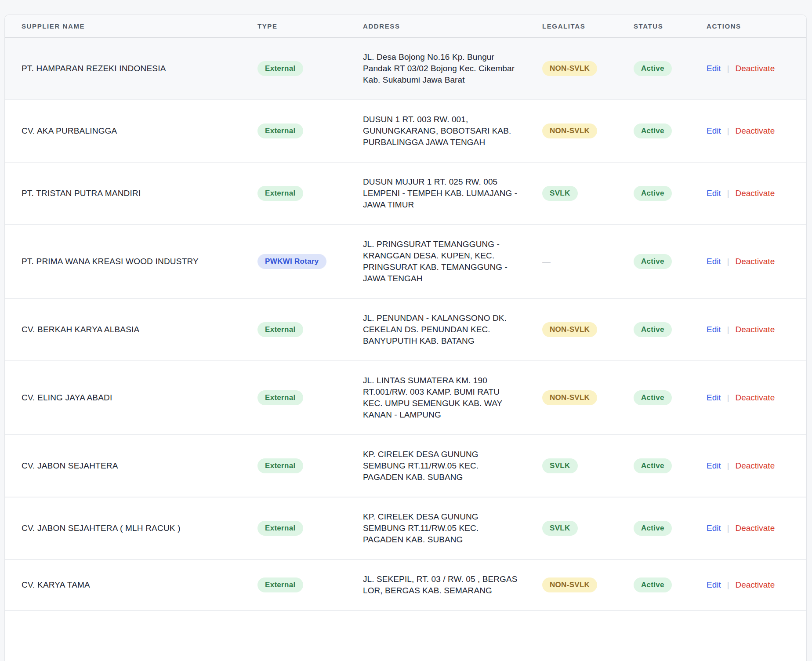 The width and height of the screenshot is (812, 661). I want to click on column-header-legalitas: LEGALITAS, so click(588, 26).